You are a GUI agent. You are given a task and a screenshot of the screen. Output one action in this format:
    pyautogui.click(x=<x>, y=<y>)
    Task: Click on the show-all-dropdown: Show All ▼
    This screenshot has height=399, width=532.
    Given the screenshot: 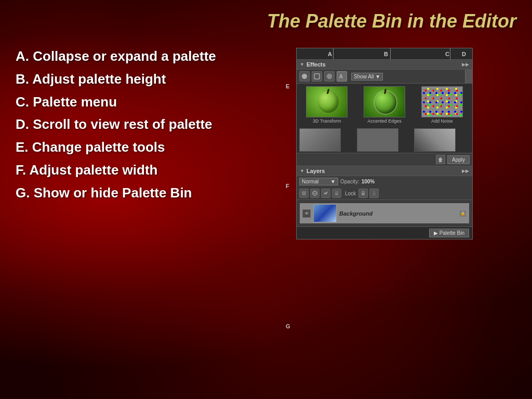 What is the action you would take?
    pyautogui.click(x=367, y=77)
    